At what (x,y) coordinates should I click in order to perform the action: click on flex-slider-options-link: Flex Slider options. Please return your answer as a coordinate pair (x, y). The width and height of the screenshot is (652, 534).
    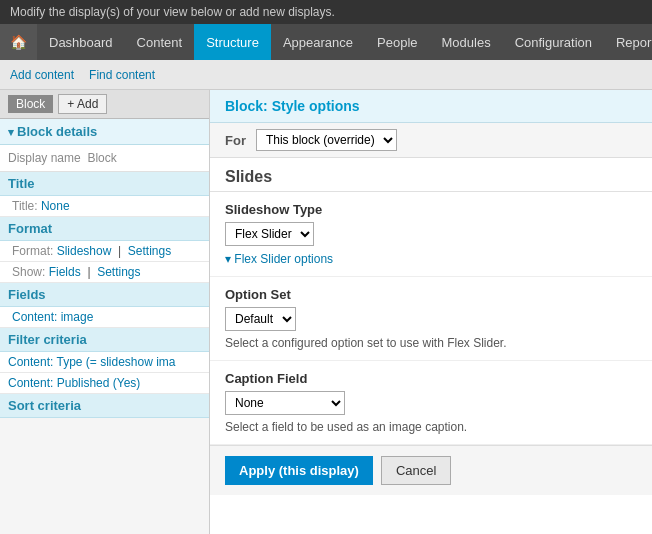
    Looking at the image, I should click on (279, 259).